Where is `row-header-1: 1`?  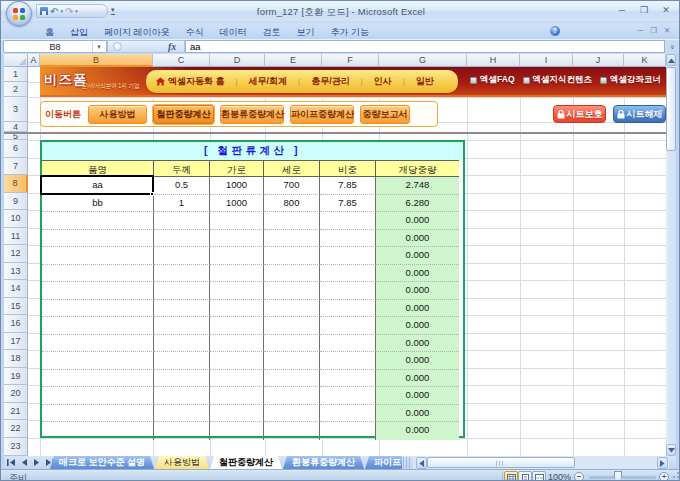
row-header-1: 1 is located at coordinates (16, 74).